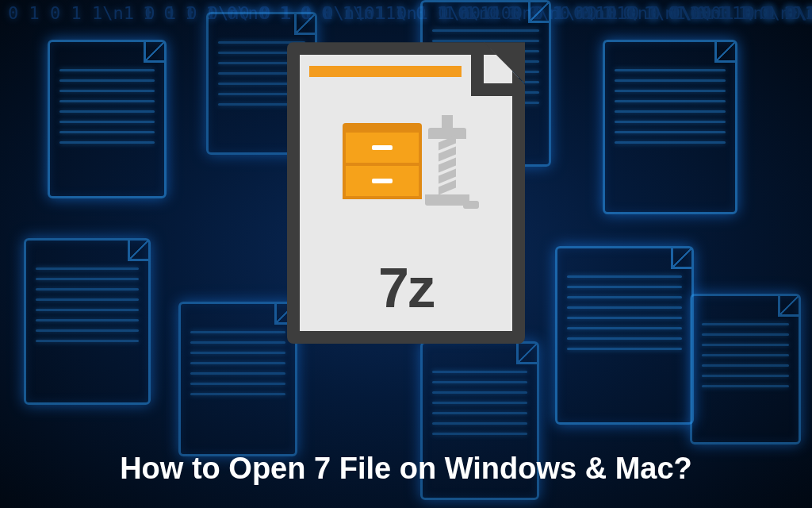 This screenshot has height=508, width=812. Describe the element at coordinates (382, 161) in the screenshot. I see `archive-cabinet-icon` at that location.